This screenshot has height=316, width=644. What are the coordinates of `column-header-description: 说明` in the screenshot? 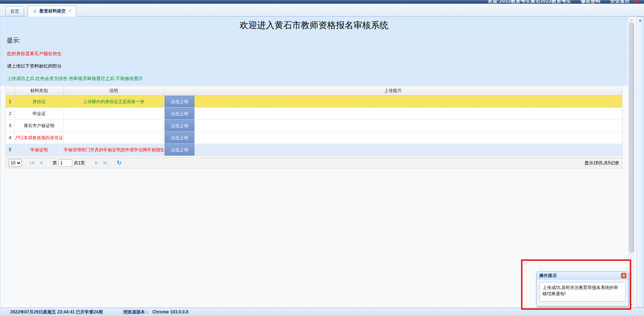 It's located at (114, 91).